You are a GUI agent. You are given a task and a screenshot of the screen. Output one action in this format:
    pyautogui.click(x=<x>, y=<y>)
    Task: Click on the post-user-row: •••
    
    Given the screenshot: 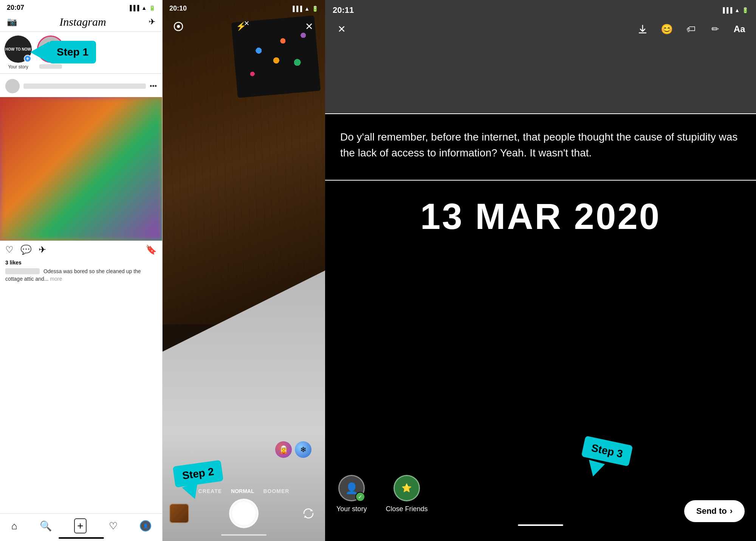 What is the action you would take?
    pyautogui.click(x=81, y=86)
    